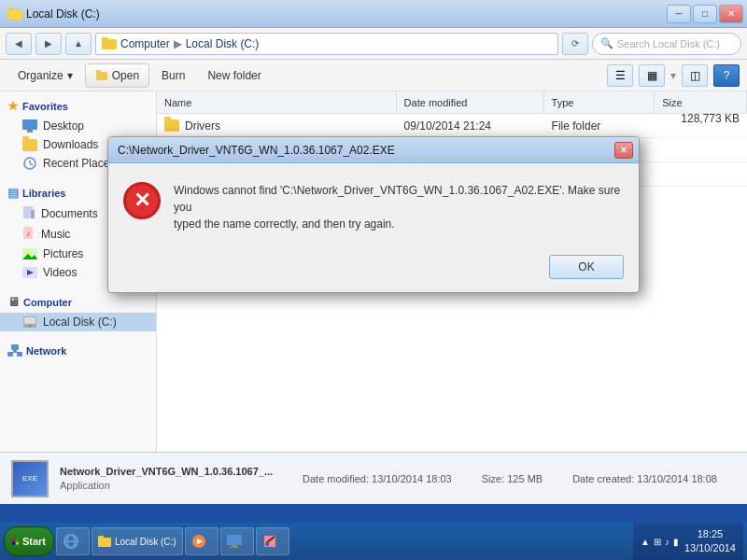 The width and height of the screenshot is (747, 560). I want to click on dialog-message: Windows cannot find 'C:\Network_Driver_V…, so click(399, 207).